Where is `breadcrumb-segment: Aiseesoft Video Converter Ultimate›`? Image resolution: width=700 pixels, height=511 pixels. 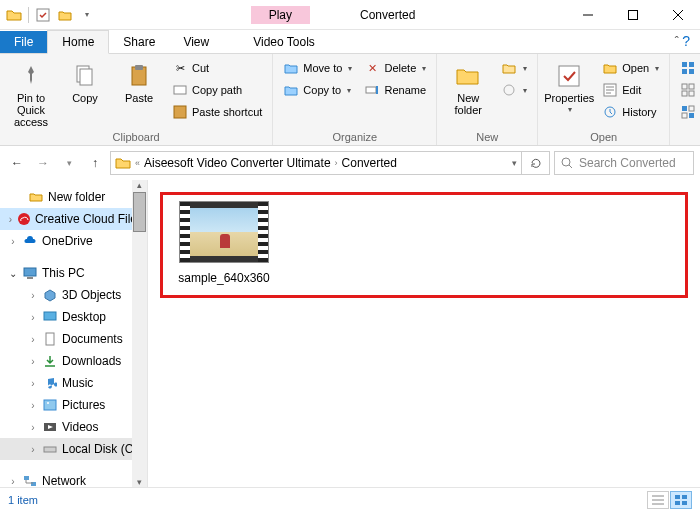 breadcrumb-segment: Aiseesoft Video Converter Ultimate› is located at coordinates (241, 163).